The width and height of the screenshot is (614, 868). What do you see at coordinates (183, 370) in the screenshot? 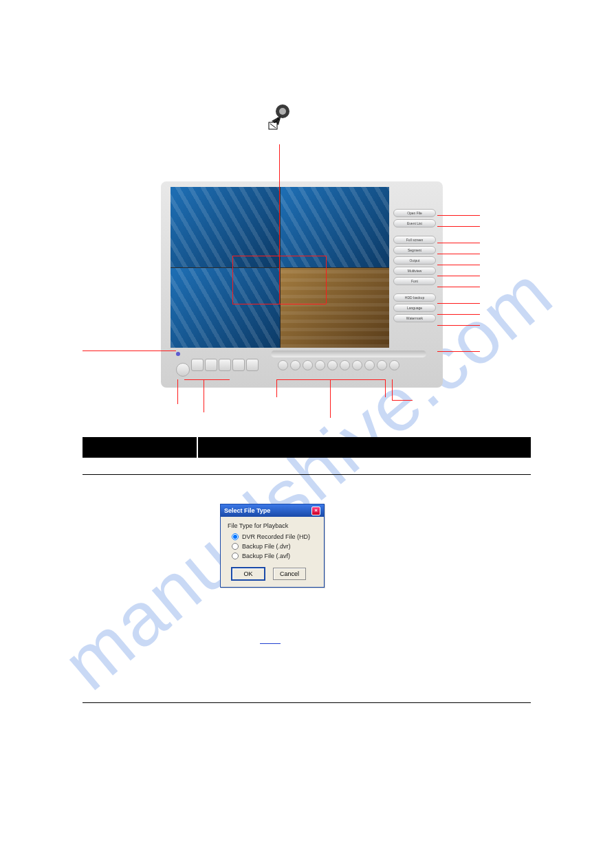
I see `power-button` at bounding box center [183, 370].